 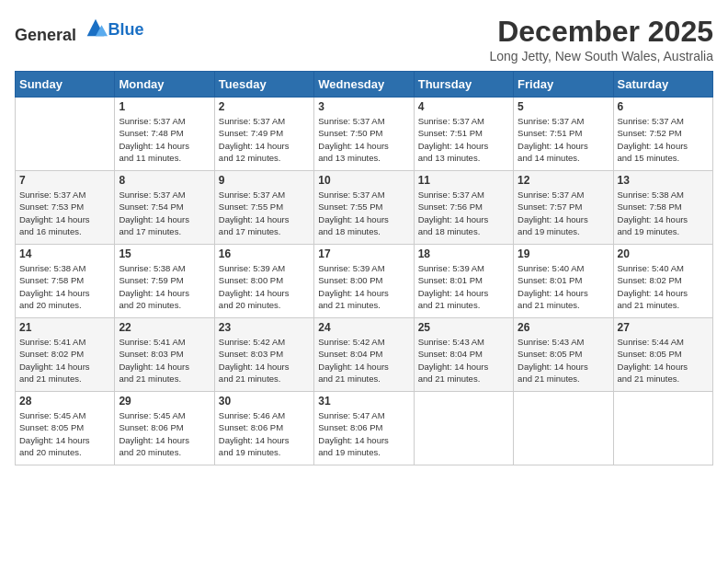 I want to click on calendar-week-row: 21Sunrise: 5:41 AM Sunset: 8:02 PM Dayli…, so click(x=364, y=355).